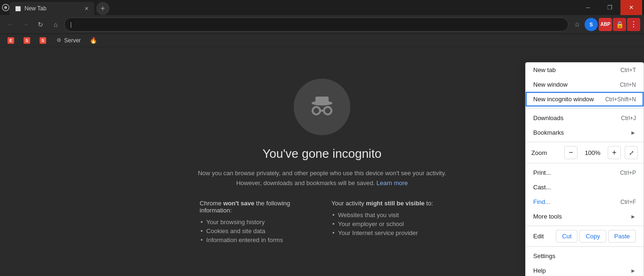  Describe the element at coordinates (388, 233) in the screenshot. I see `still-visible-item-3: Your Internet service provider` at that location.